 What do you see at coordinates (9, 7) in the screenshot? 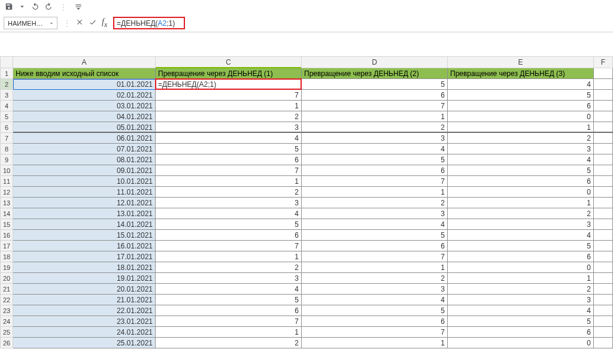
I see `save-icon` at bounding box center [9, 7].